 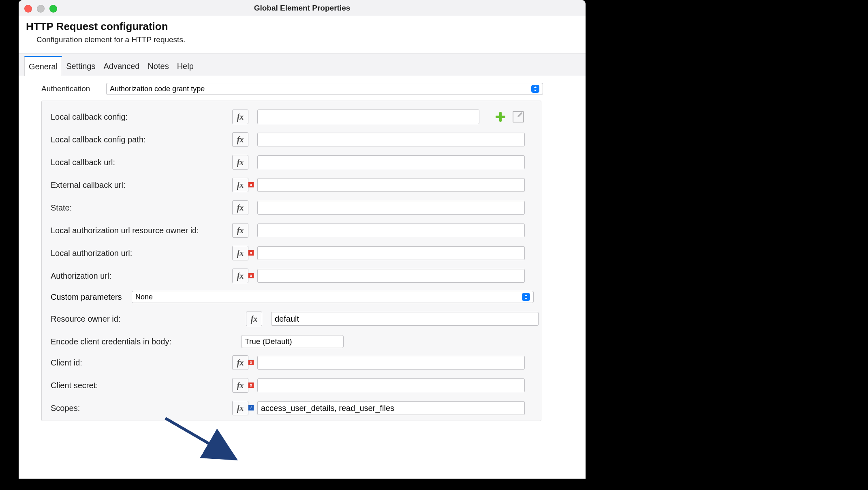 I want to click on page-title: HTTP Request configuration, so click(x=302, y=27).